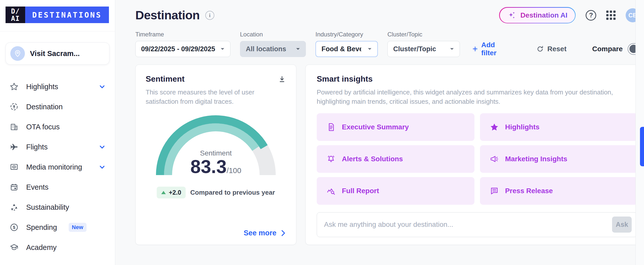 The width and height of the screenshot is (644, 265). What do you see at coordinates (14, 247) in the screenshot?
I see `academy-icon` at bounding box center [14, 247].